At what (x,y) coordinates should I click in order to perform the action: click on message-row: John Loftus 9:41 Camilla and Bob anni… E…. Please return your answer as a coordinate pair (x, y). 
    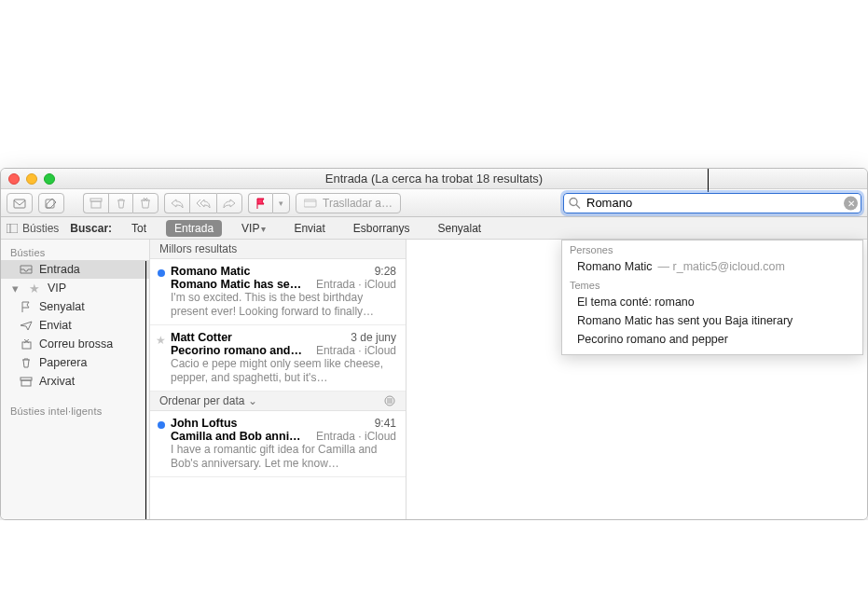
    Looking at the image, I should click on (278, 444).